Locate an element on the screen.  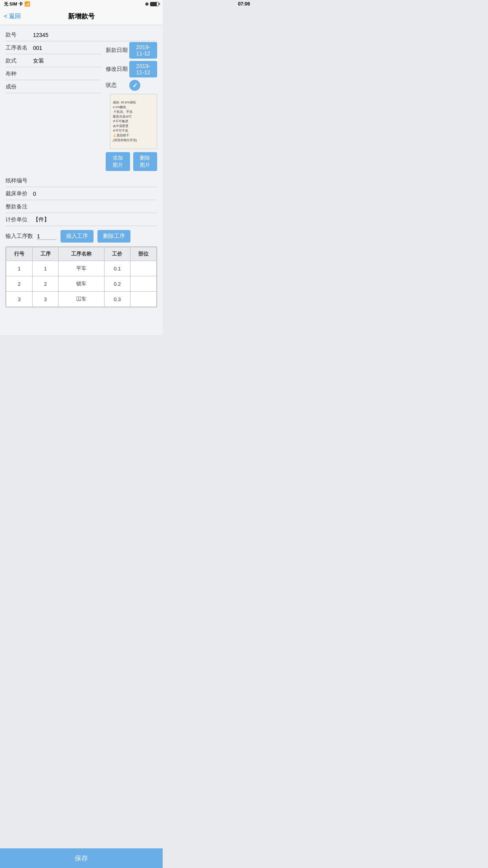
gongxu-biaoming-row: 工序表名 is located at coordinates (53, 48).